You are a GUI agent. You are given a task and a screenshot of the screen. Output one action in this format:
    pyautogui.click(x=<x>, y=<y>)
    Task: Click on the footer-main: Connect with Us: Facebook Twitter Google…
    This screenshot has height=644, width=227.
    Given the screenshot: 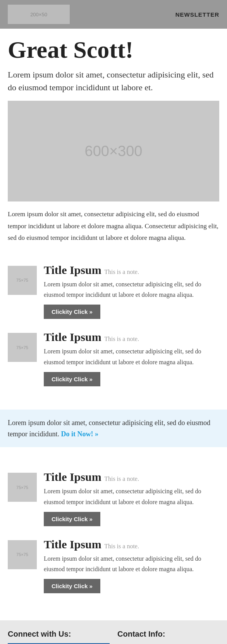 What is the action you would take?
    pyautogui.click(x=114, y=632)
    